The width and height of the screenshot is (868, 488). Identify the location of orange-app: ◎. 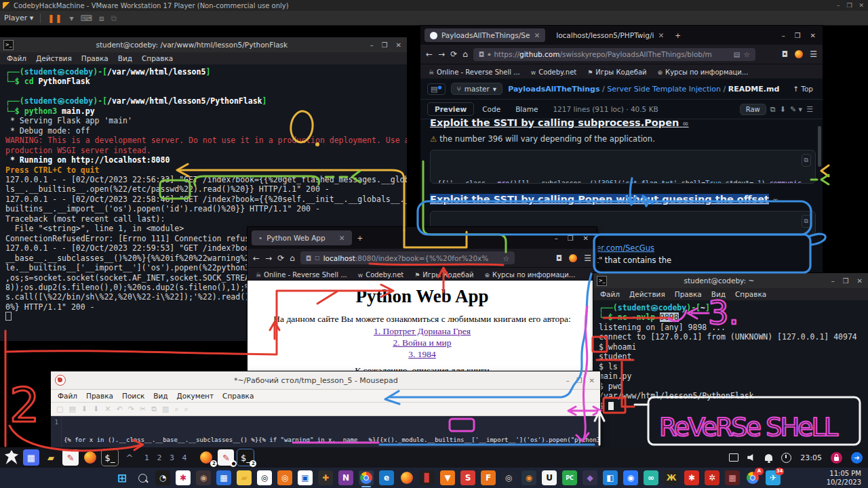
(285, 478).